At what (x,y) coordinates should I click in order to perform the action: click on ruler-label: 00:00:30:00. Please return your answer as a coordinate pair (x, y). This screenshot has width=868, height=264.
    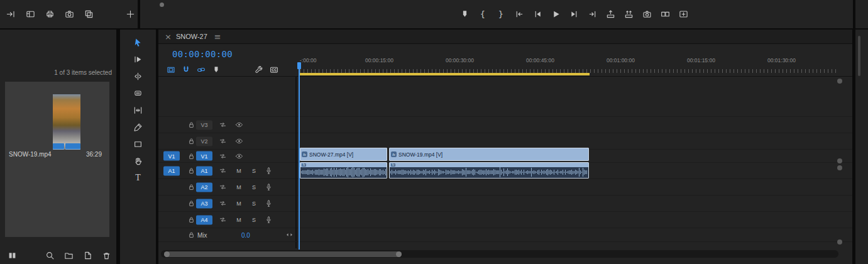
    Looking at the image, I should click on (460, 60).